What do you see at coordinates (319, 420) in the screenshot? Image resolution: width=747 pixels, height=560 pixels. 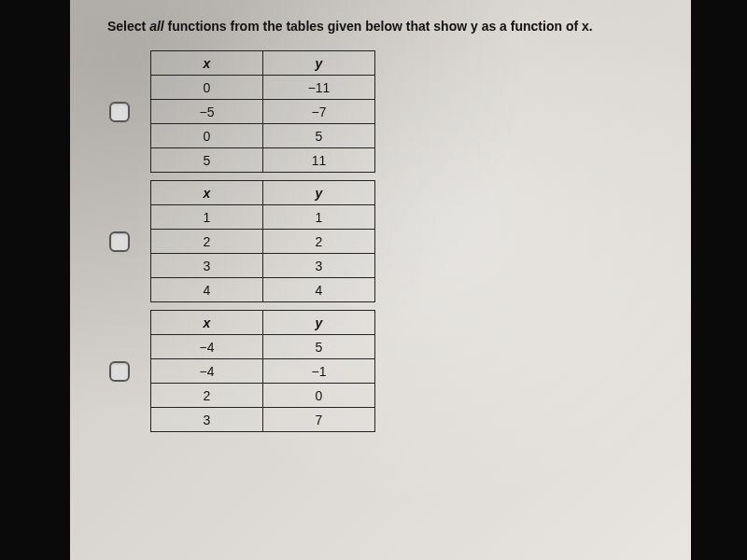 I see `cell-y: 7` at bounding box center [319, 420].